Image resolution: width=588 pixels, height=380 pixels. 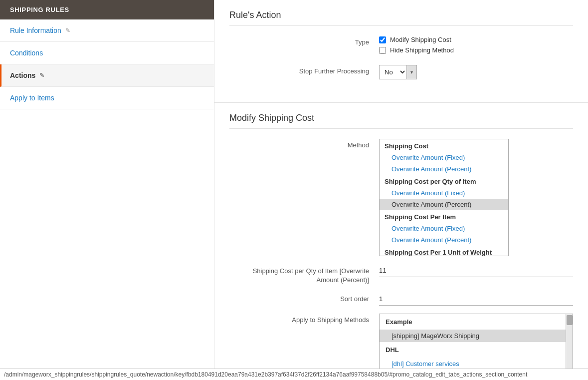 What do you see at coordinates (265, 375) in the screenshot?
I see `status-url: /admin/mageworx_shippingrules/shippingru…` at bounding box center [265, 375].